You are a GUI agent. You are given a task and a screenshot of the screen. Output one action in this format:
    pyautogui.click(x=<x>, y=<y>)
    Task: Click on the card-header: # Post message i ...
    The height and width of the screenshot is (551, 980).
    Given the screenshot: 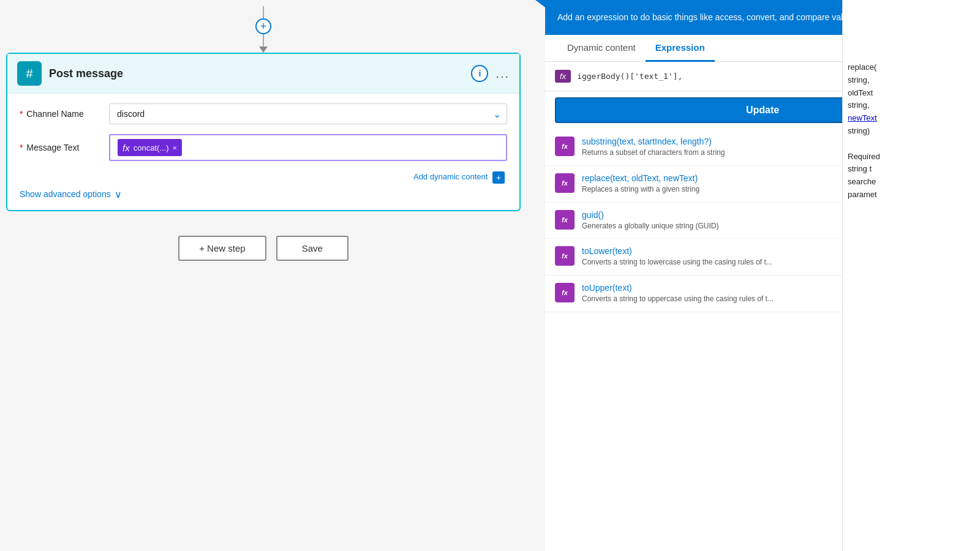 What is the action you would take?
    pyautogui.click(x=263, y=73)
    